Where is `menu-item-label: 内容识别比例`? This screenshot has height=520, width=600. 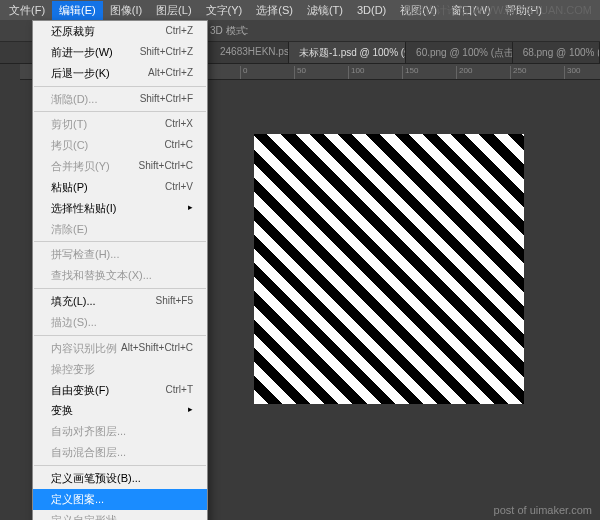
menu-item-label: 内容识别比例 is located at coordinates (84, 348).